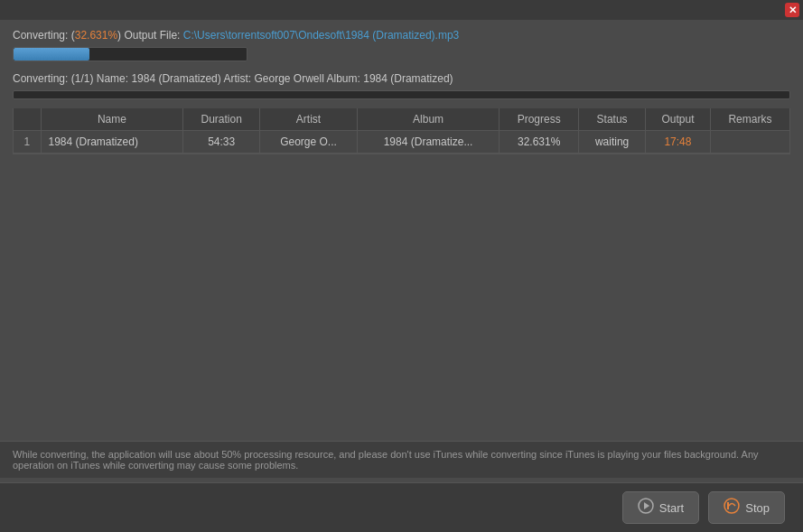  I want to click on col-remarks: Remarks, so click(750, 119).